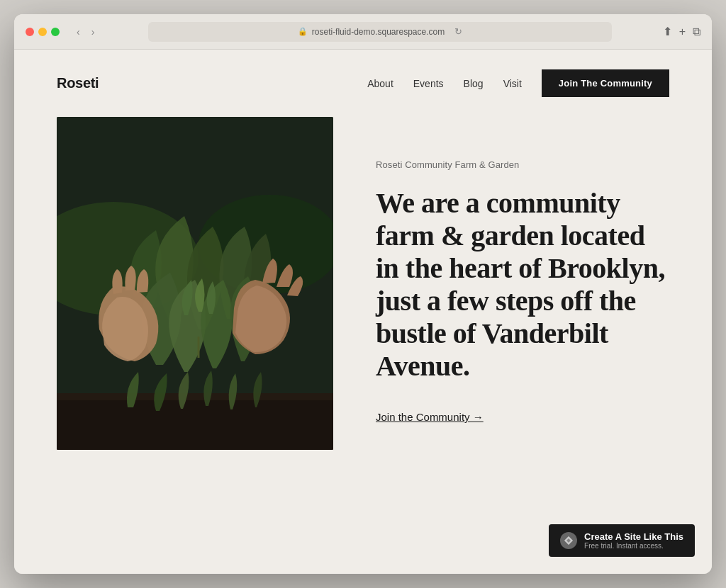 Image resolution: width=726 pixels, height=588 pixels. I want to click on hero-subtitle: Roseti Community Farm & Garden, so click(523, 164).